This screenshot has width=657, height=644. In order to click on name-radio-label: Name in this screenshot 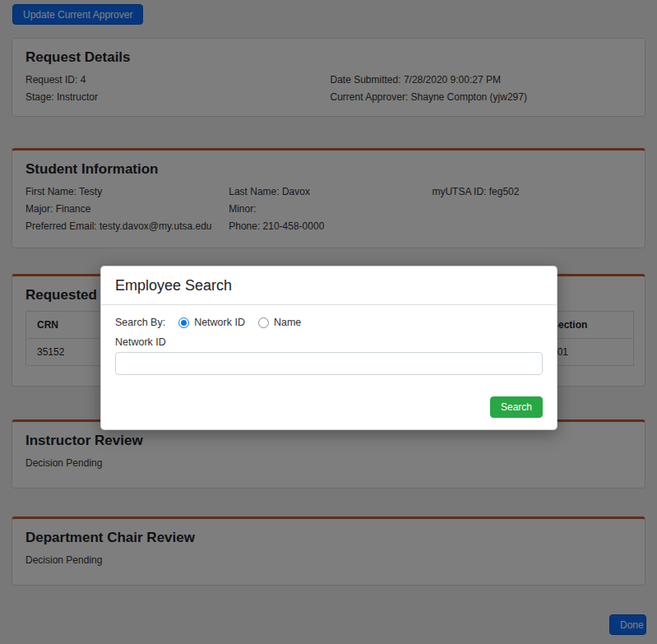, I will do `click(288, 322)`.